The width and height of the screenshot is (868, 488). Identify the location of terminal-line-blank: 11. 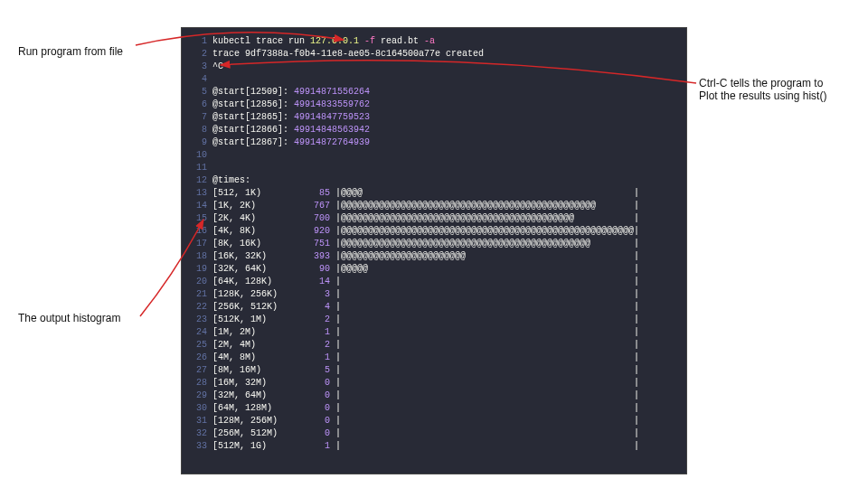
(434, 168).